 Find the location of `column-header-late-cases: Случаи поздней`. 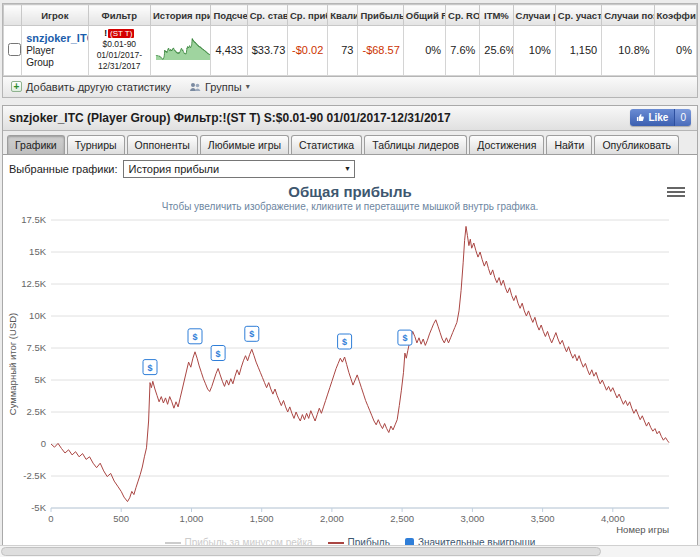

column-header-late-cases: Случаи поздней is located at coordinates (628, 16).